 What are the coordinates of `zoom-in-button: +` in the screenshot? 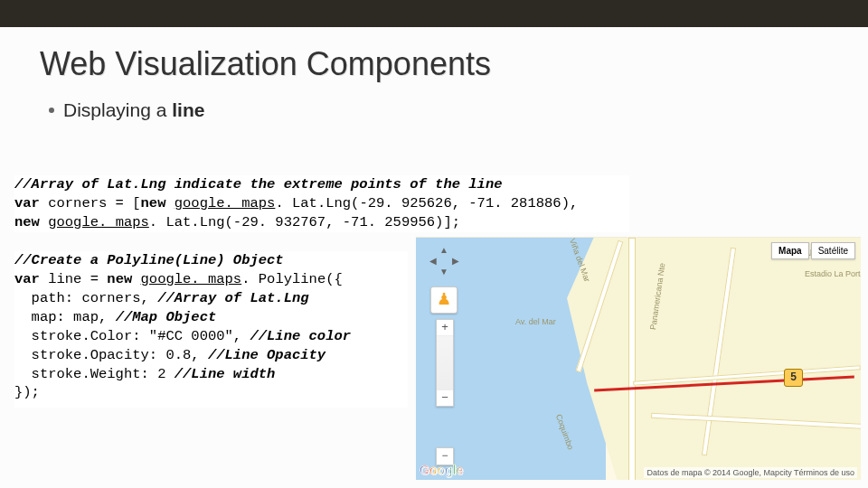 It's located at (445, 328).